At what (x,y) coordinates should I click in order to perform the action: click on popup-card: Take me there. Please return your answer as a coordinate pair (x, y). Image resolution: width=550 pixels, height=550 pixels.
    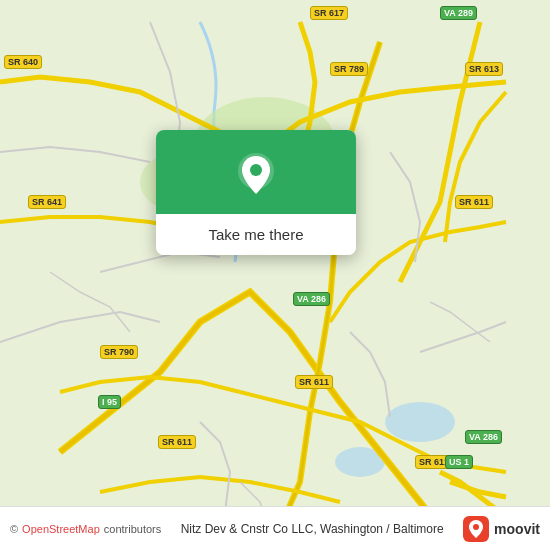
    Looking at the image, I should click on (256, 192).